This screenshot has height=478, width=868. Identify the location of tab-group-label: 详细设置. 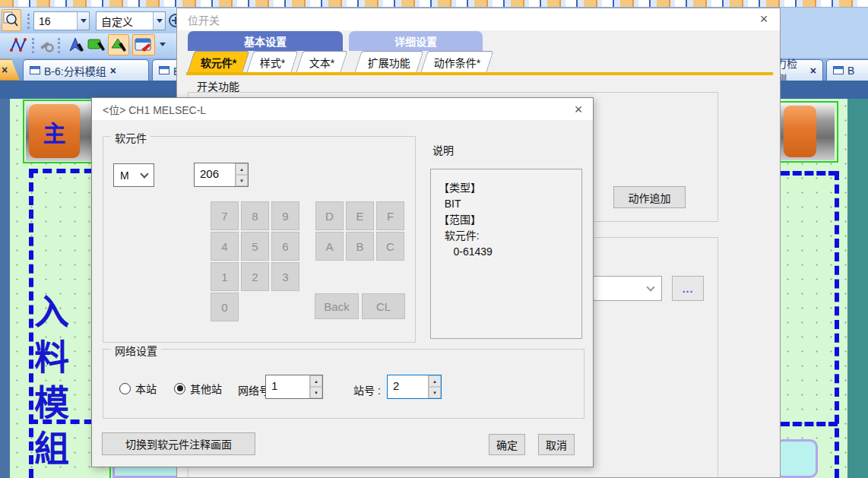
(416, 41).